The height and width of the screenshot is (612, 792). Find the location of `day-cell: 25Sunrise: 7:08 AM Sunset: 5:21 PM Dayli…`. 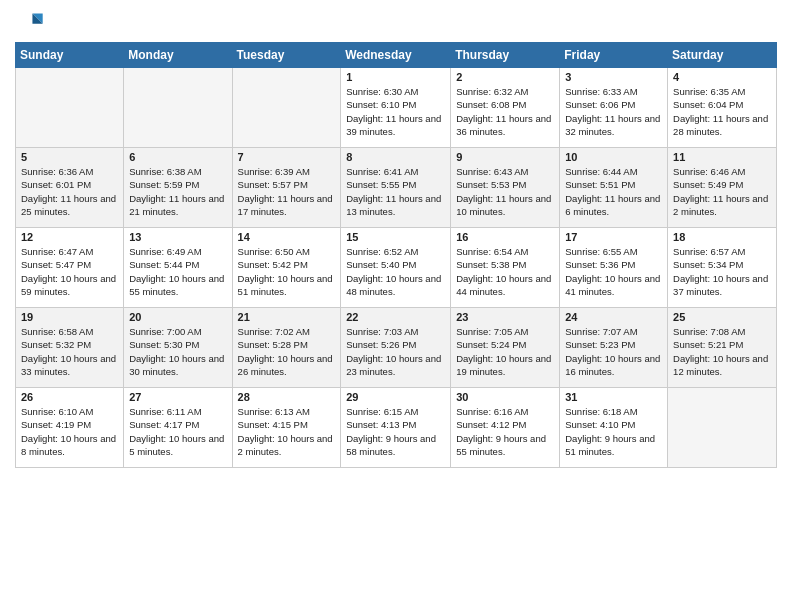

day-cell: 25Sunrise: 7:08 AM Sunset: 5:21 PM Dayli… is located at coordinates (722, 348).